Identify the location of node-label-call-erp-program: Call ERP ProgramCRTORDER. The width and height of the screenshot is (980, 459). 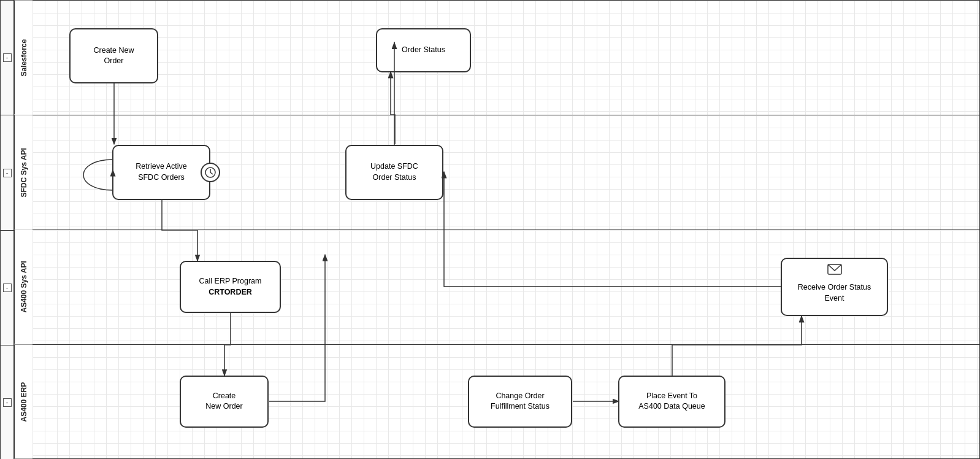
(231, 287).